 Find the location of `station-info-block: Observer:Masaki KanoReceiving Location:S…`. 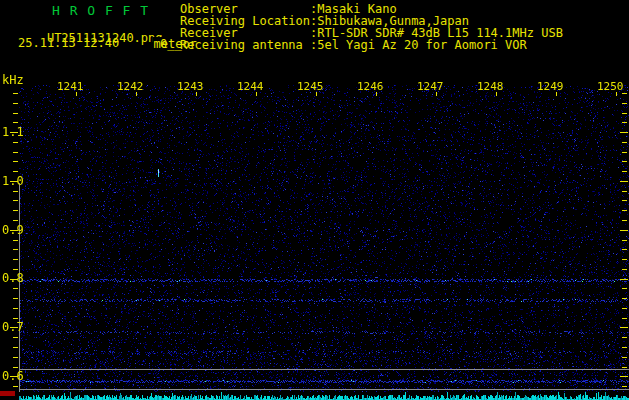

station-info-block: Observer:Masaki KanoReceiving Location:S… is located at coordinates (372, 27).